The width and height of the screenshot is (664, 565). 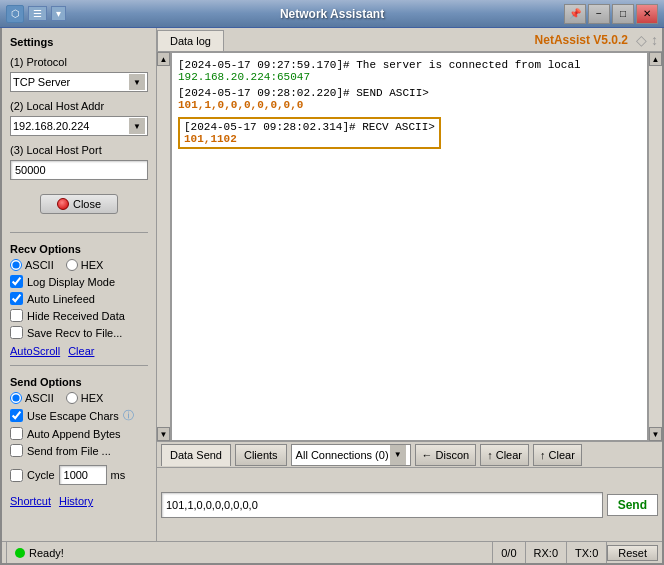 What do you see at coordinates (164, 434) in the screenshot?
I see `scroll-down-btn: ▼` at bounding box center [164, 434].